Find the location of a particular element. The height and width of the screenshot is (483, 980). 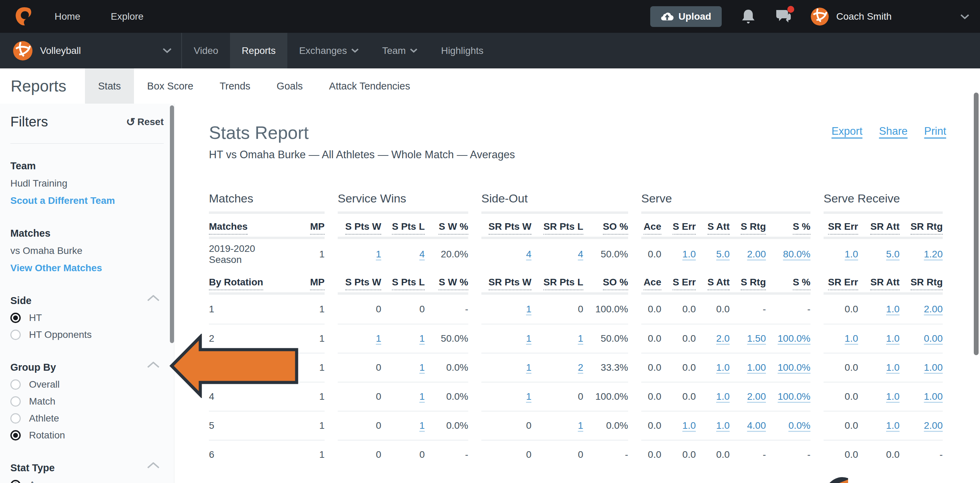

sidebar-scrollbar is located at coordinates (172, 224).